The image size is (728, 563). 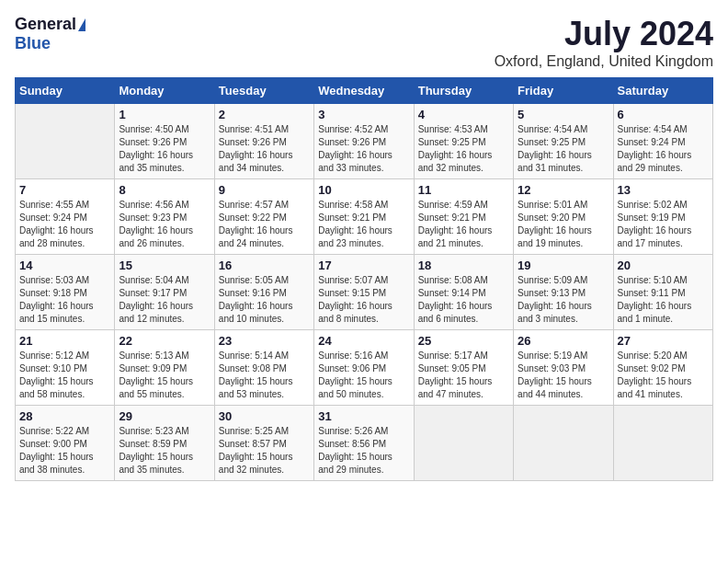 What do you see at coordinates (563, 224) in the screenshot?
I see `day-info: Sunrise: 5:01 AM Sunset: 9:20 PM Dayligh…` at bounding box center [563, 224].